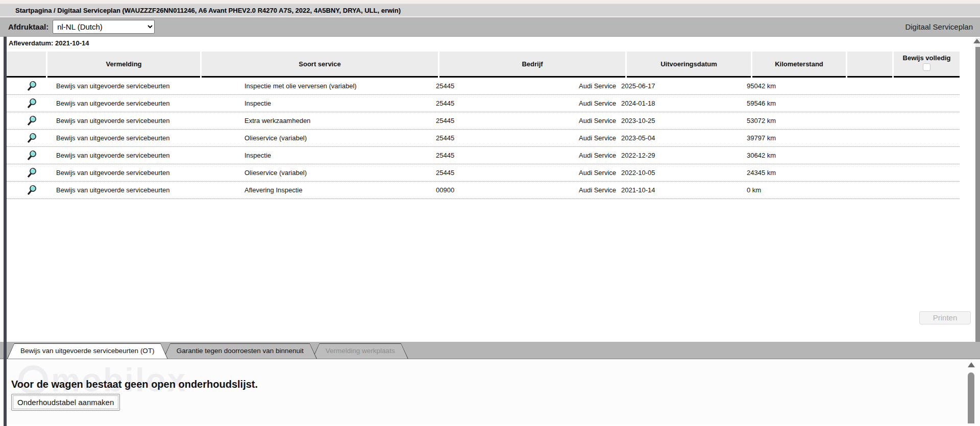  Describe the element at coordinates (945, 318) in the screenshot. I see `print-button: Printen` at that location.